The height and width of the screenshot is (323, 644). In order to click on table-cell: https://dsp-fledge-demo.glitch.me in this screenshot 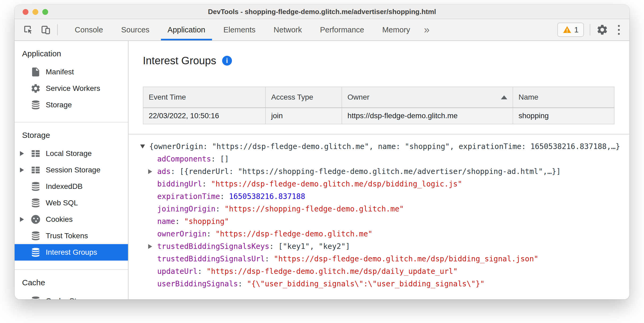, I will do `click(427, 116)`.